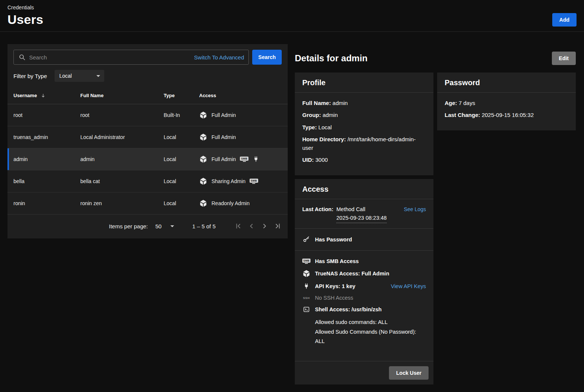 This screenshot has height=392, width=584. I want to click on detail-field: UID: 3000, so click(364, 160).